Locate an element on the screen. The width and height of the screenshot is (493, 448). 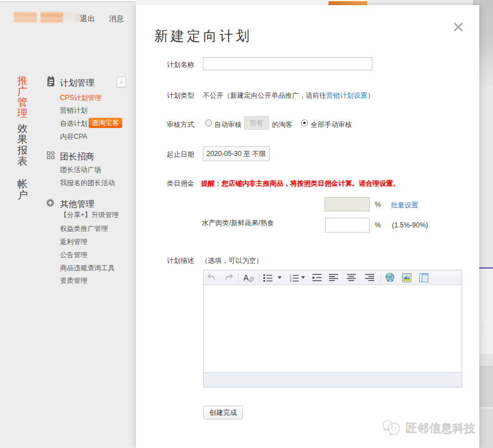
plan-type-text: 不公开（新建定向公开单品推广，请前往 is located at coordinates (264, 95).